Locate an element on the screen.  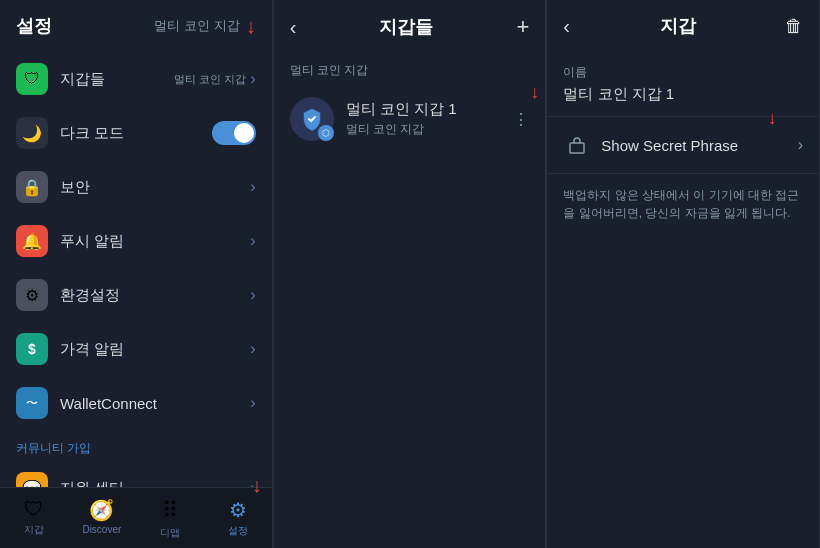
warning-text: 백업하지 않은 상태에서 이 기기에 대한 접근을 잃어버리면, 당신의 자금을… is located at coordinates (683, 204).